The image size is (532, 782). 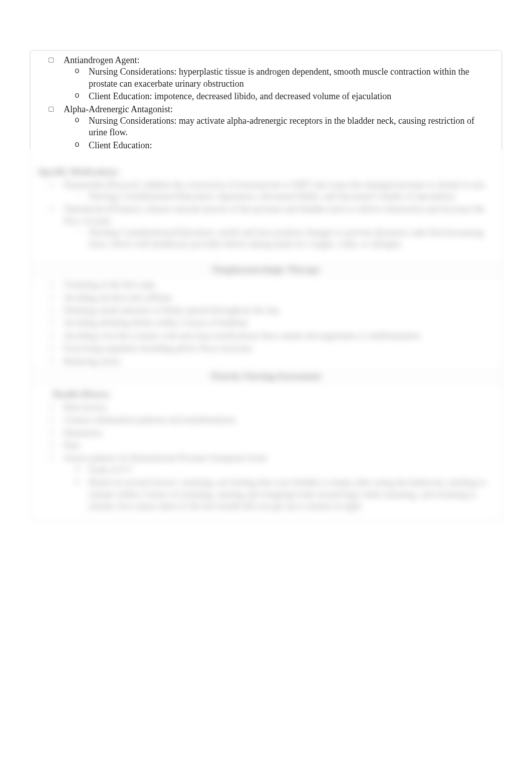 What do you see at coordinates (275, 214) in the screenshot?
I see `item-label: Tamsulosin (Flomax): relaxes smooth musc…` at bounding box center [275, 214].